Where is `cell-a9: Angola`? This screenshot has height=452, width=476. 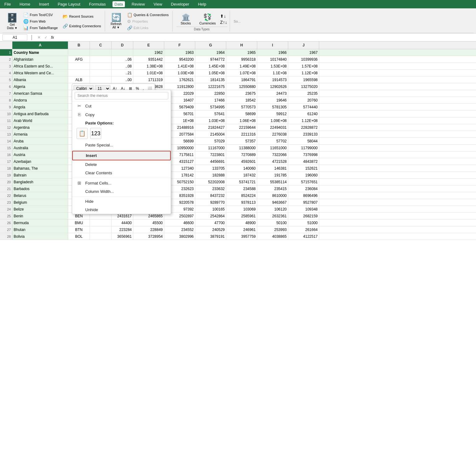
cell-a9: Angola is located at coordinates (40, 107).